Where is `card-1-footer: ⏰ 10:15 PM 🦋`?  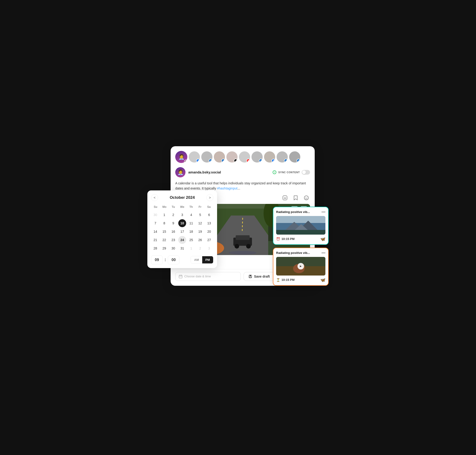
card-1-footer: ⏰ 10:15 PM 🦋 is located at coordinates (301, 239).